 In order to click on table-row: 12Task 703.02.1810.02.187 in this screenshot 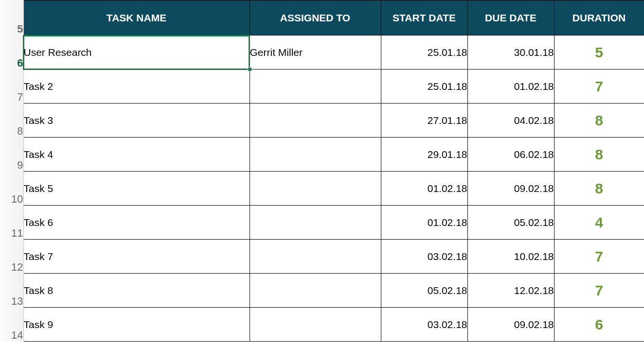, I will do `click(322, 257)`.